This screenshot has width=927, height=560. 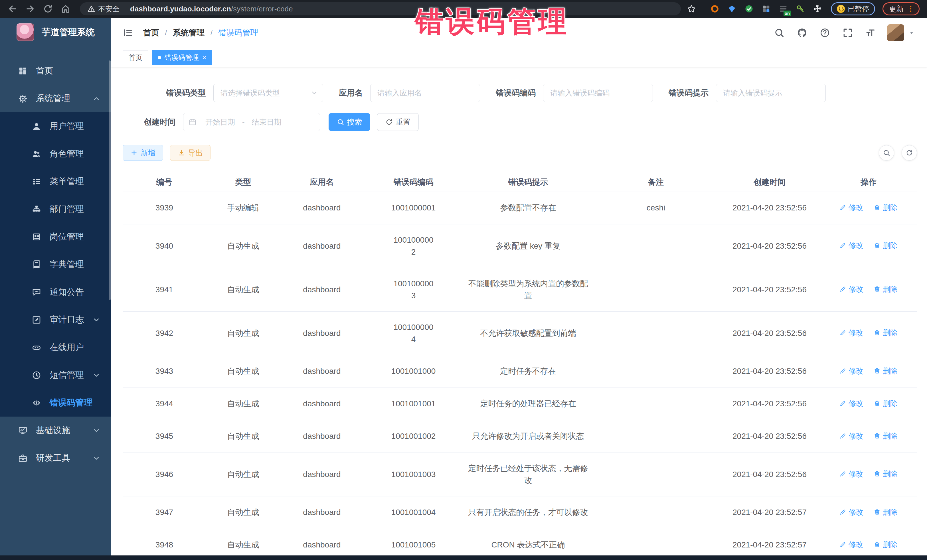 I want to click on green-key-extension-icon, so click(x=801, y=9).